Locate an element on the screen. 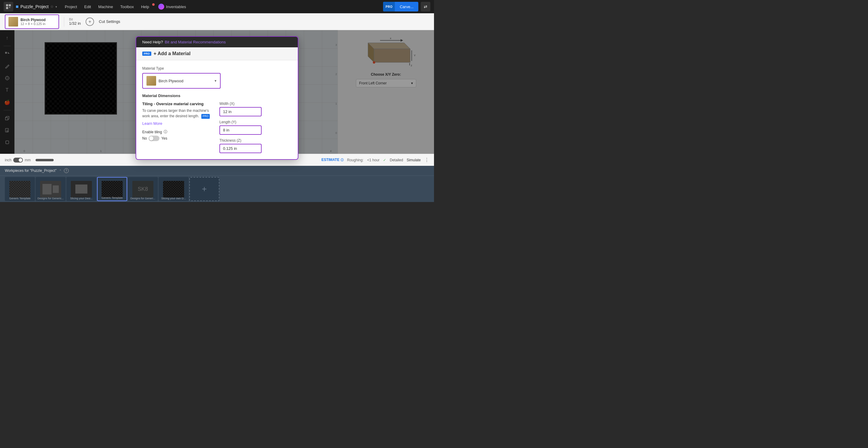 This screenshot has width=868, height=448. unit-toggle-switch is located at coordinates (18, 160).